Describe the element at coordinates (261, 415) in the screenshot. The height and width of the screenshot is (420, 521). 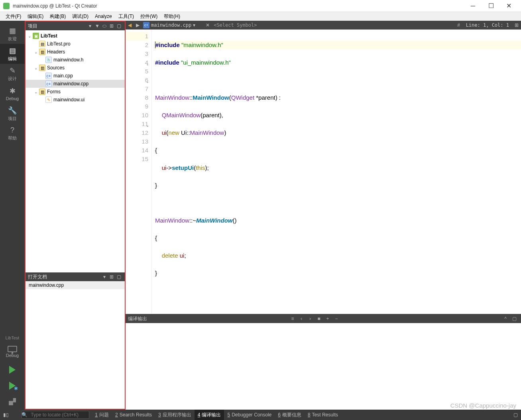
I see `status-bar: ▮▯ 🔍 1问题 2Search Results 3应用程序输出 4编译输出 5…` at that location.